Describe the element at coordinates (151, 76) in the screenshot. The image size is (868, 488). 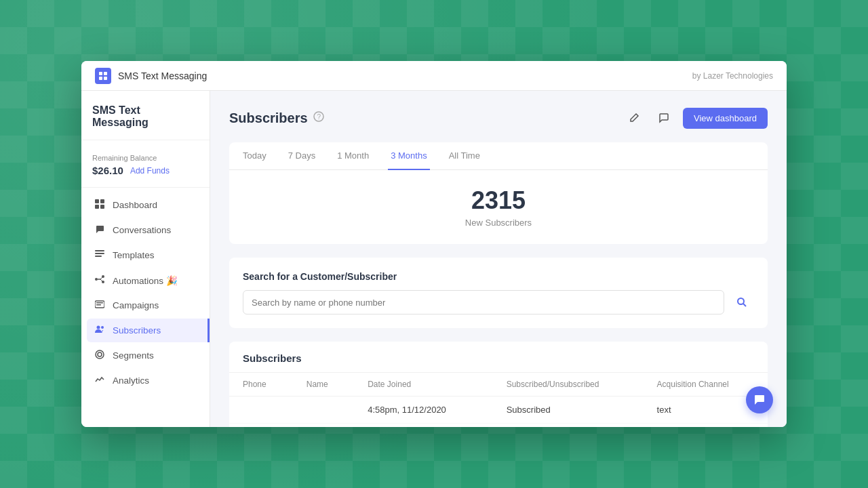
I see `top-bar-left: SMS Text Messaging` at that location.